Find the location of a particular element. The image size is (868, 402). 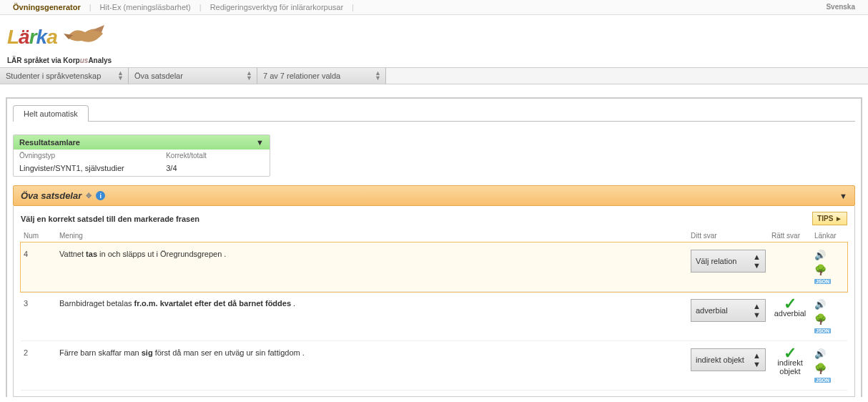

th-sentence: Mening is located at coordinates (372, 236).